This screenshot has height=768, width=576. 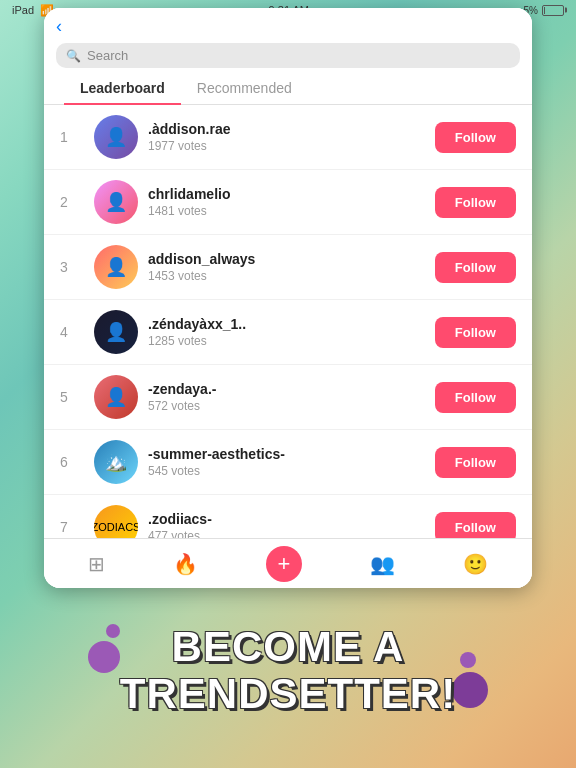 What do you see at coordinates (292, 519) in the screenshot?
I see `username-7: .zodiiacs-` at bounding box center [292, 519].